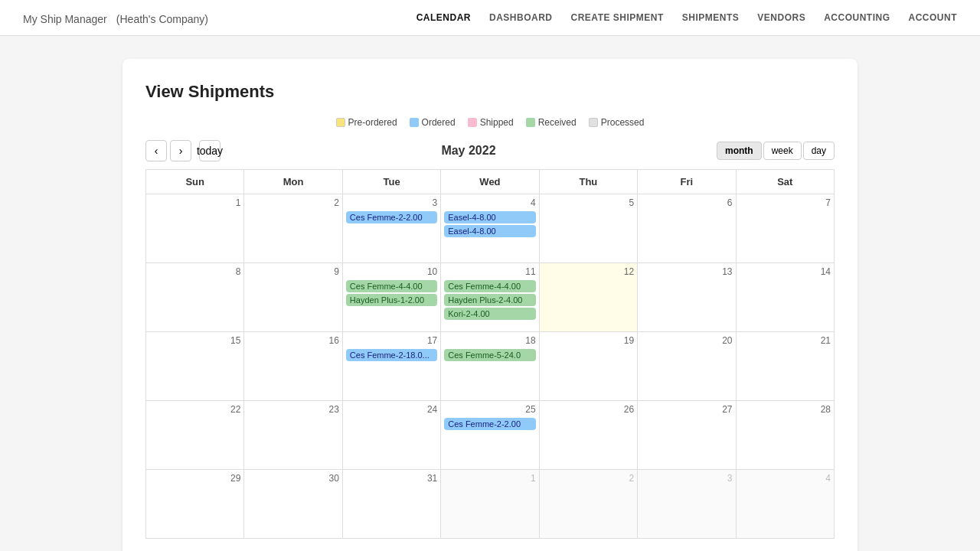 This screenshot has height=551, width=980. What do you see at coordinates (781, 18) in the screenshot?
I see `nav-vendors: VENDORS` at bounding box center [781, 18].